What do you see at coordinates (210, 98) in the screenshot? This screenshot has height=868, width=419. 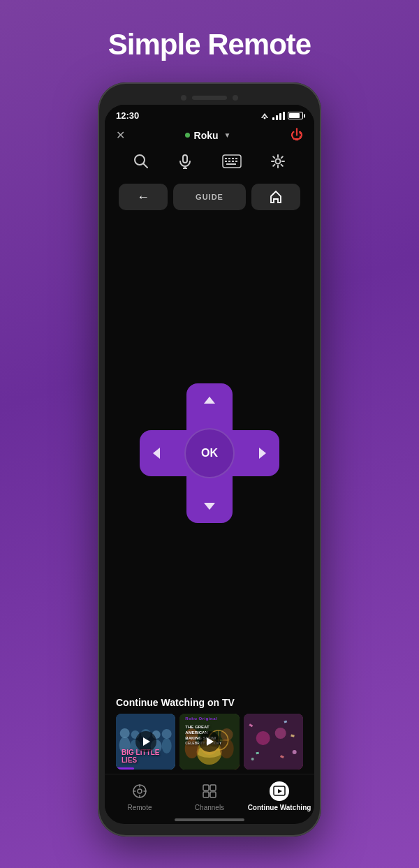 I see `speaker-bar` at bounding box center [210, 98].